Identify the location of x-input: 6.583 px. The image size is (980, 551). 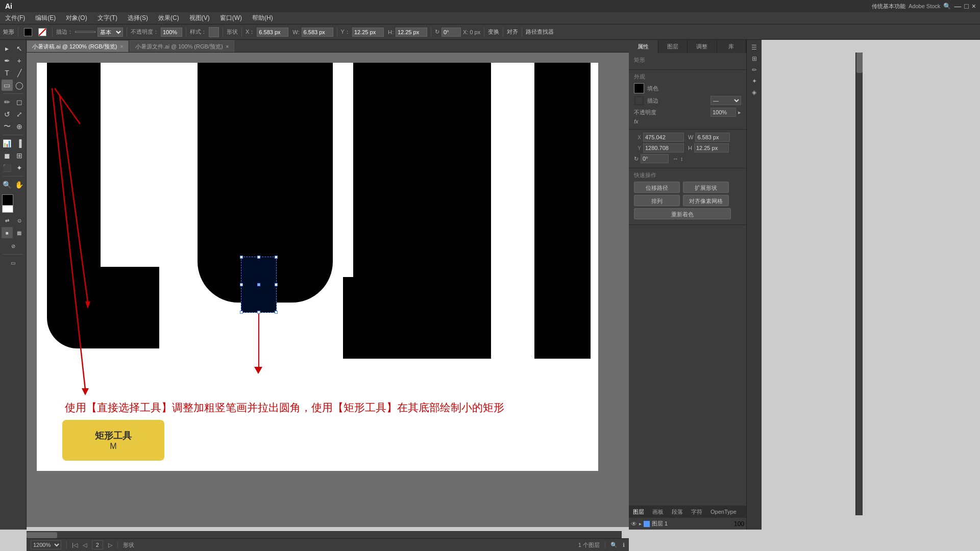
(273, 32).